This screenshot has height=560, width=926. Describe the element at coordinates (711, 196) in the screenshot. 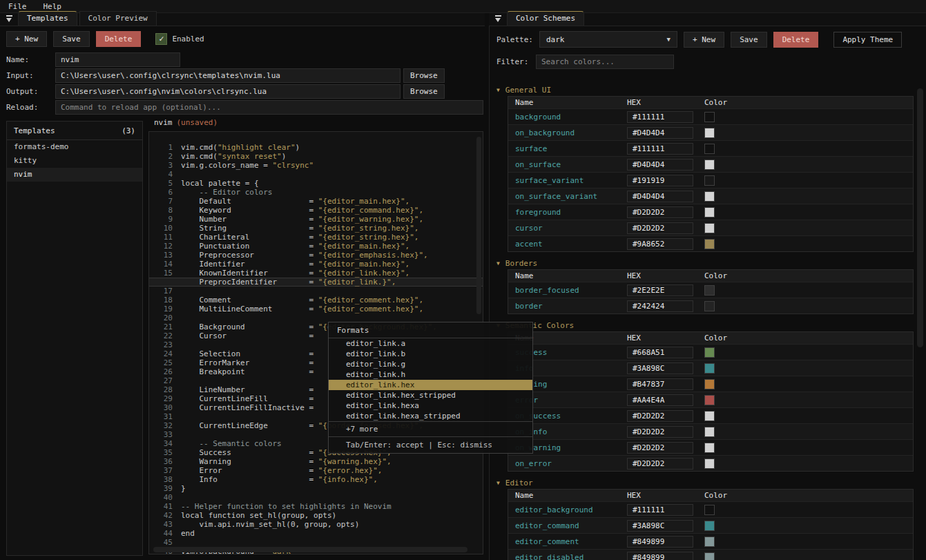

I see `color-row: on_surface_variant#D4D4D4` at that location.